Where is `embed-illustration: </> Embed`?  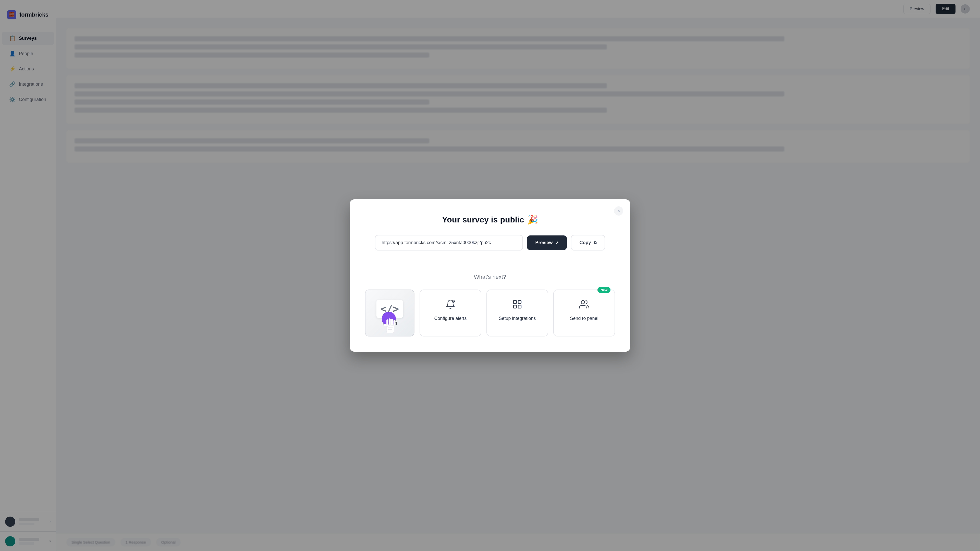
embed-illustration: </> Embed is located at coordinates (390, 313).